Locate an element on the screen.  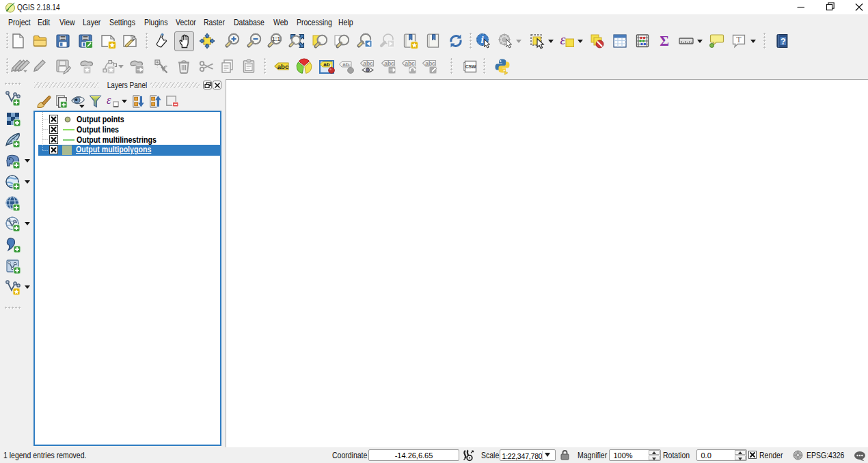
svg-text: T is located at coordinates (739, 40).